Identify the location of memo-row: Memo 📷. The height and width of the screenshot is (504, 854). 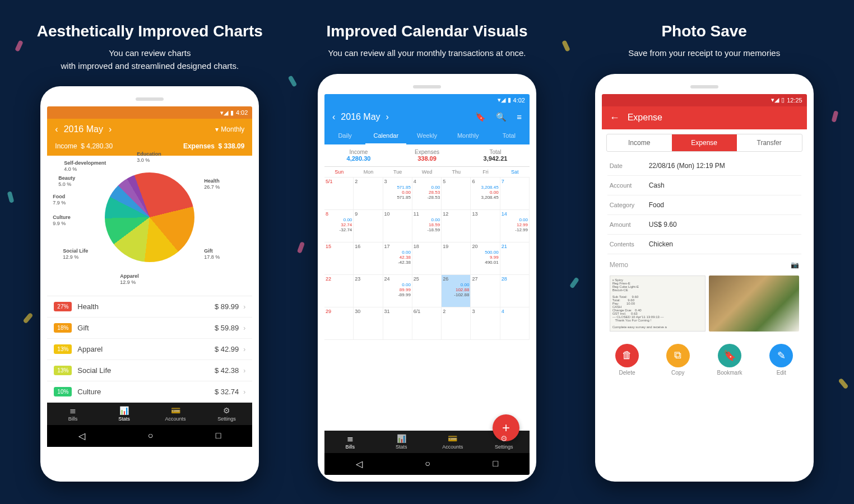
(704, 265).